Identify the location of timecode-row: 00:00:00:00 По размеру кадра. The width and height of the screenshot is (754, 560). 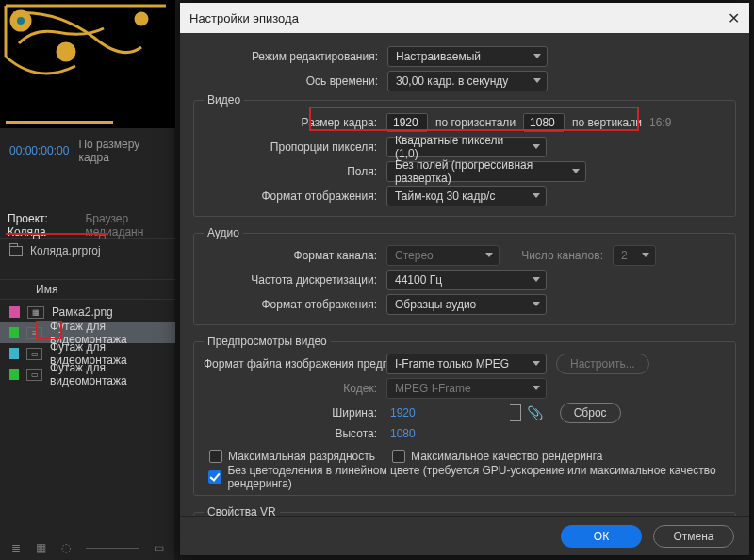
(88, 151).